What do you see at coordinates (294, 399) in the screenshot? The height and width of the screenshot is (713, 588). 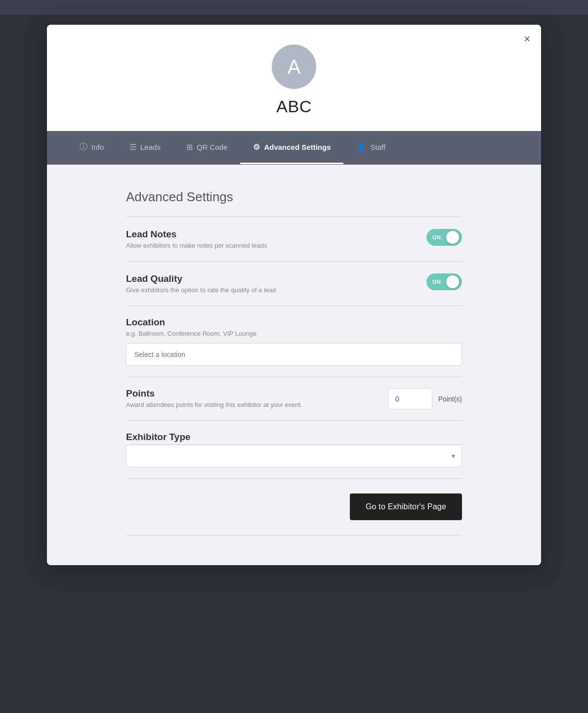 I see `points-row: Points Award attendees points for visiti…` at bounding box center [294, 399].